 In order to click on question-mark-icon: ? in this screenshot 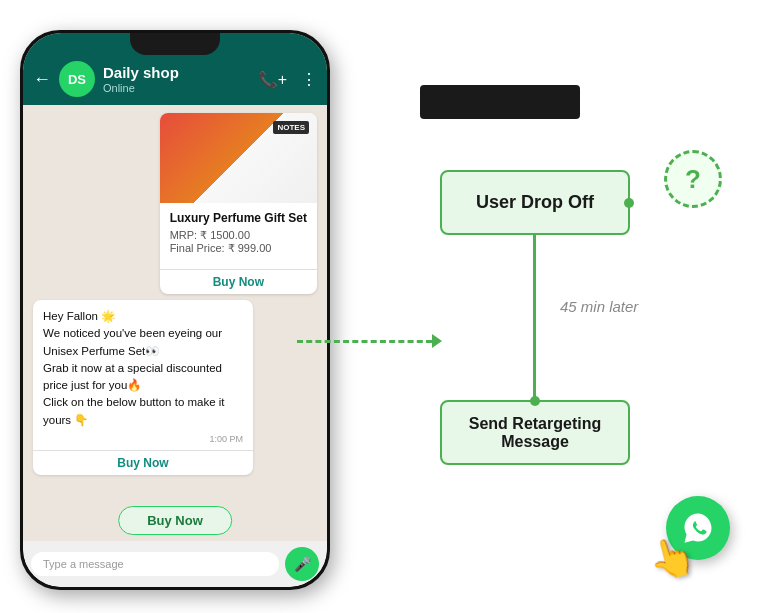, I will do `click(693, 179)`.